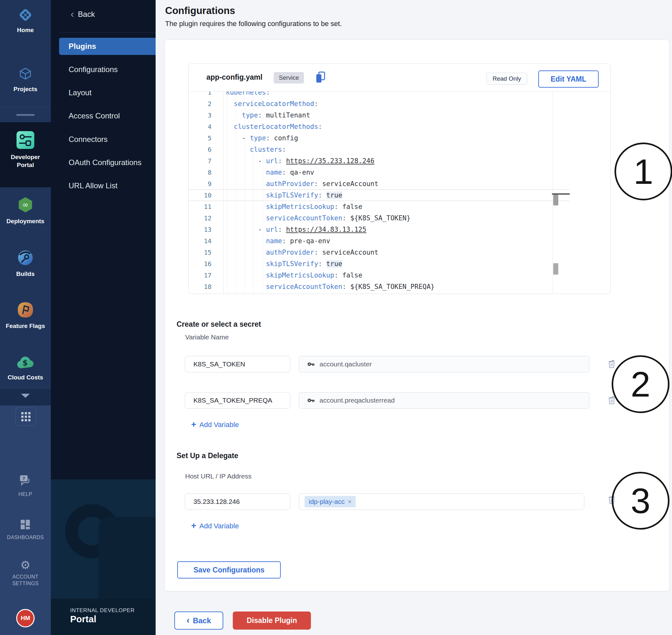 The width and height of the screenshot is (672, 635). Describe the element at coordinates (372, 287) in the screenshot. I see `yaml-line-18: 18 serviceAccountToken: ${K8S_SA_TOKEN_P…` at that location.